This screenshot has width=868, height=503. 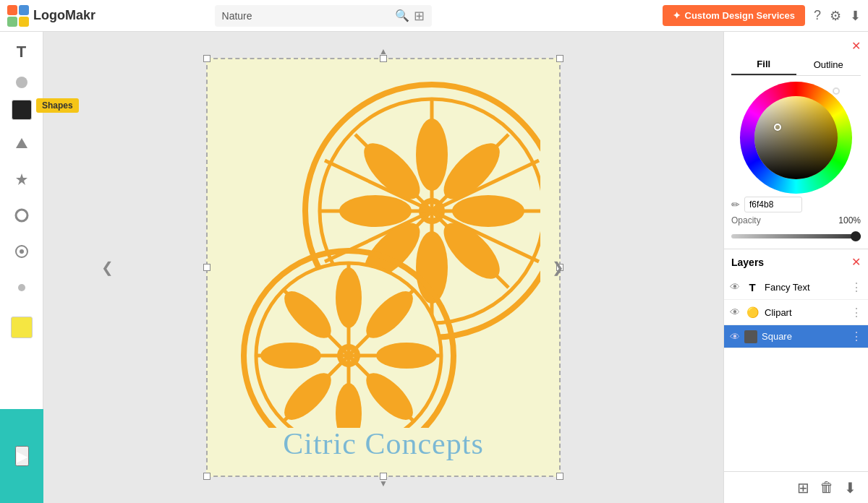 What do you see at coordinates (796, 288) in the screenshot?
I see `layer-item-fancy-text: 👁 T Fancy Text ⋮` at bounding box center [796, 288].